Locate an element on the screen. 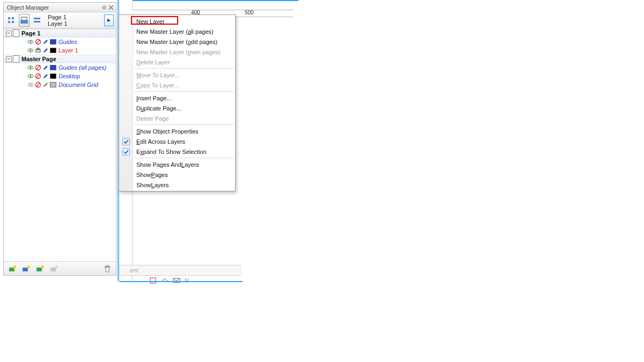 The width and height of the screenshot is (644, 362). check-icon is located at coordinates (126, 152).